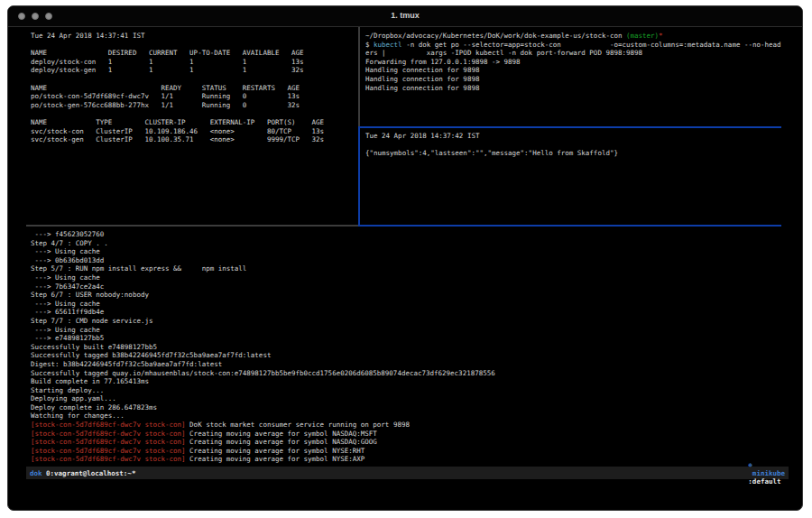 The width and height of the screenshot is (812, 518). What do you see at coordinates (570, 127) in the screenshot?
I see `pane-divider-horizontal-right-active` at bounding box center [570, 127].